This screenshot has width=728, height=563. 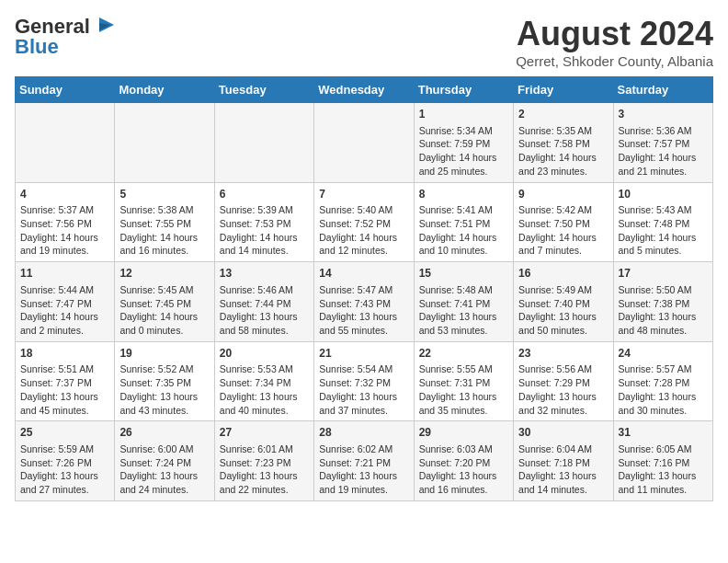 What do you see at coordinates (364, 144) in the screenshot?
I see `calendar-week-row: 1Sunrise: 5:34 AMSunset: 7:59 PMDaylight…` at bounding box center [364, 144].